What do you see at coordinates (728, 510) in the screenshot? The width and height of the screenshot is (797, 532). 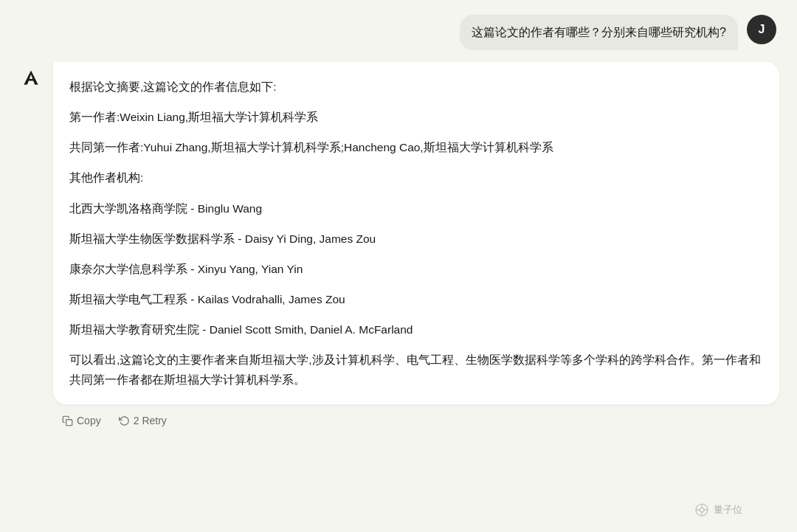 I see `watermark-text: 量子位` at bounding box center [728, 510].